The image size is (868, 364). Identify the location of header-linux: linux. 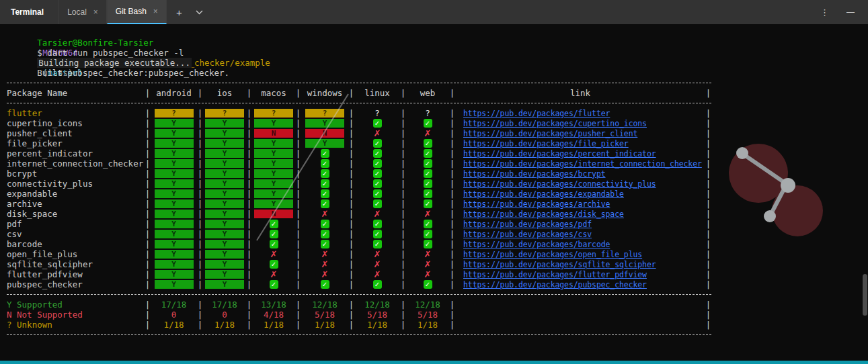
(377, 93).